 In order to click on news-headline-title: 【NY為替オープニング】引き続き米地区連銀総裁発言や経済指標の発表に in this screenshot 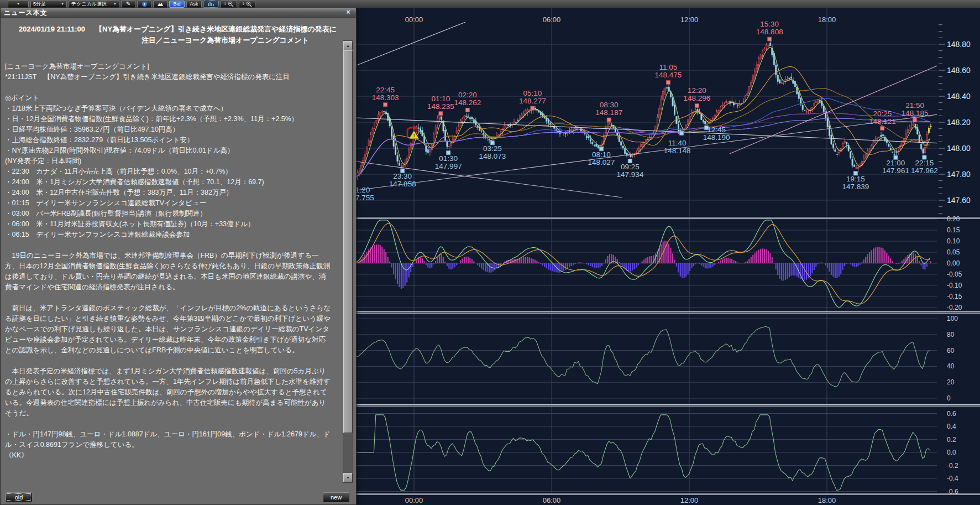, I will do `click(216, 29)`.